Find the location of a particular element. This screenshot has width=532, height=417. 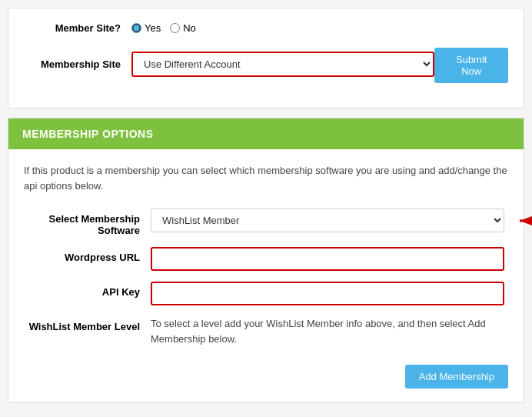

member-site-label: Member Site? is located at coordinates (78, 28).